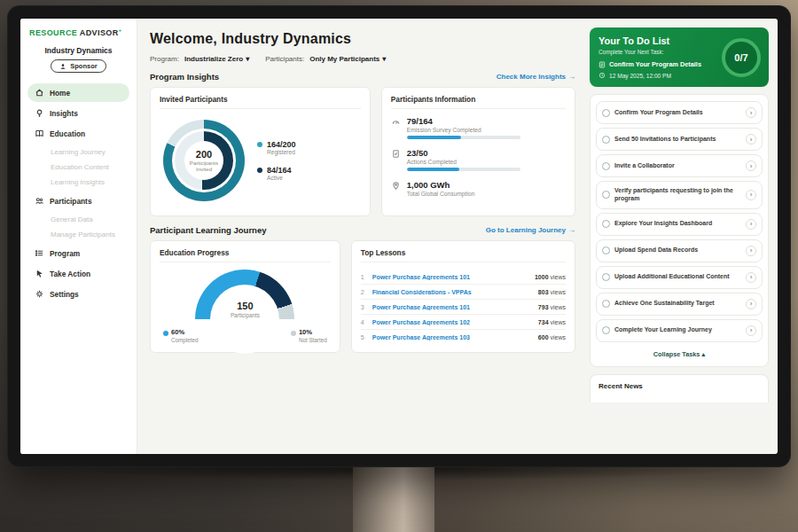 The image size is (798, 532). I want to click on task-row: Upload Additional Educational Content ›, so click(679, 278).